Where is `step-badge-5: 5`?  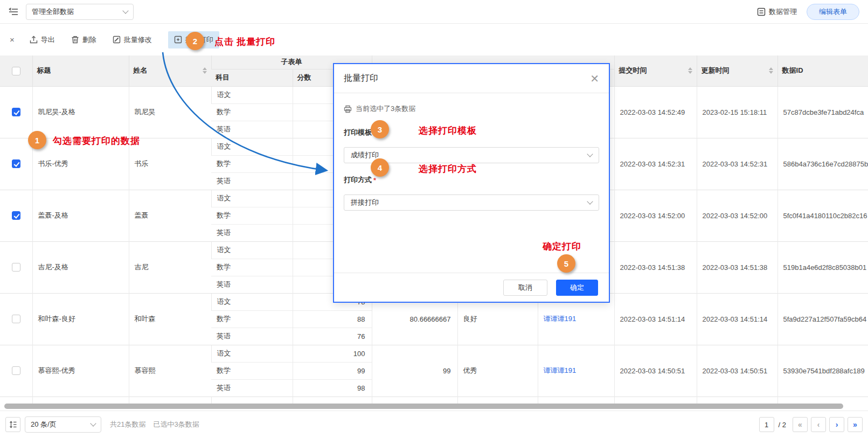 step-badge-5: 5 is located at coordinates (566, 263).